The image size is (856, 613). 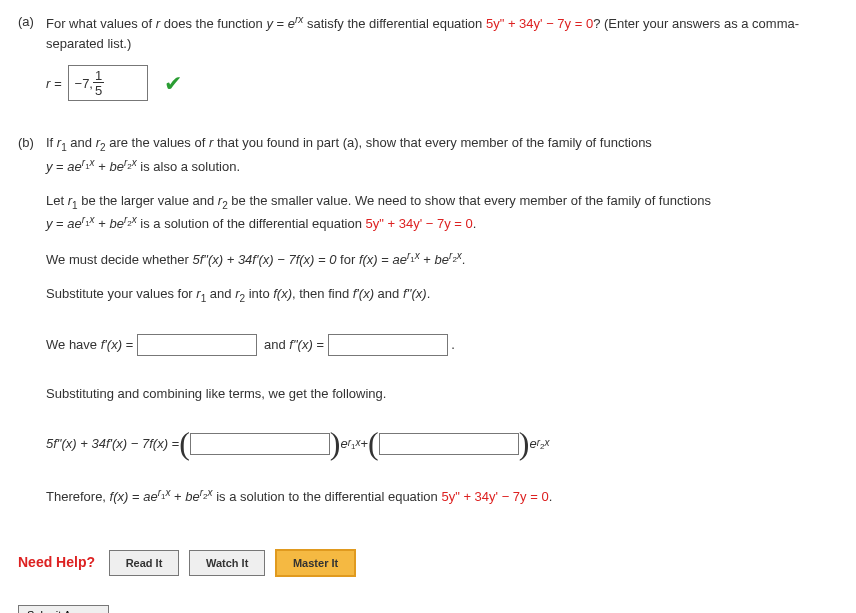 I want to click on rparen1: ), so click(x=336, y=444).